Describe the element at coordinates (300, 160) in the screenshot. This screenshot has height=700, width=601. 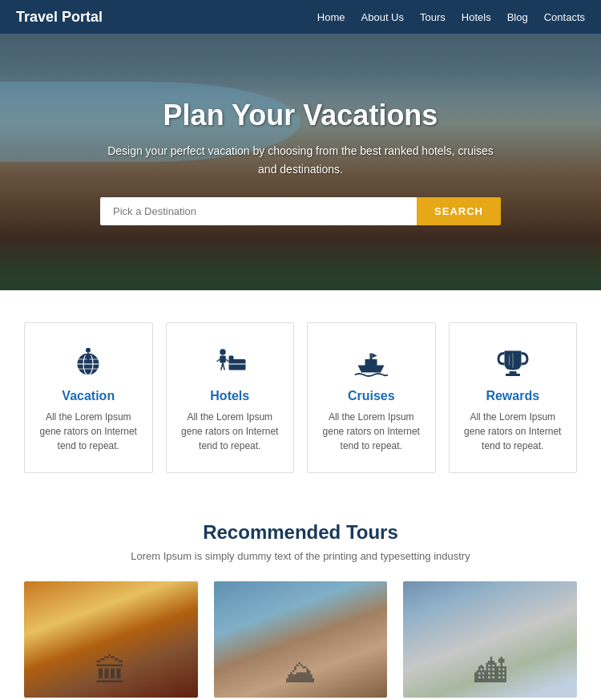
I see `hero-subtitle: Design your perfect vacation by choosing…` at that location.